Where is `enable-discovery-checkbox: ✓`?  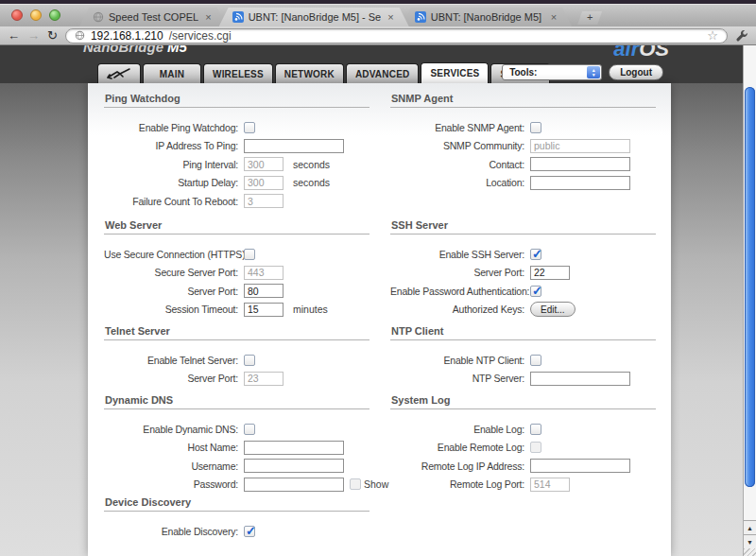 enable-discovery-checkbox: ✓ is located at coordinates (249, 531).